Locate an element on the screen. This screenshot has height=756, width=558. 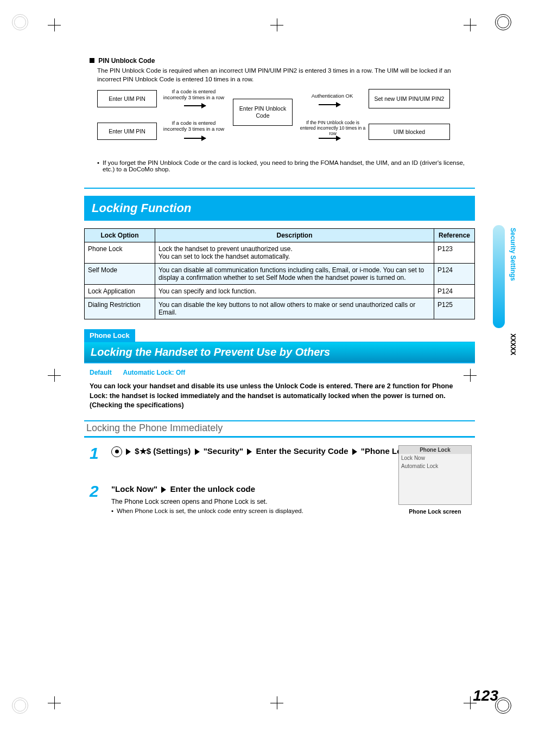
pin-diagram: Enter UIM PIN Enter UIM PIN If a code is… is located at coordinates (286, 121).